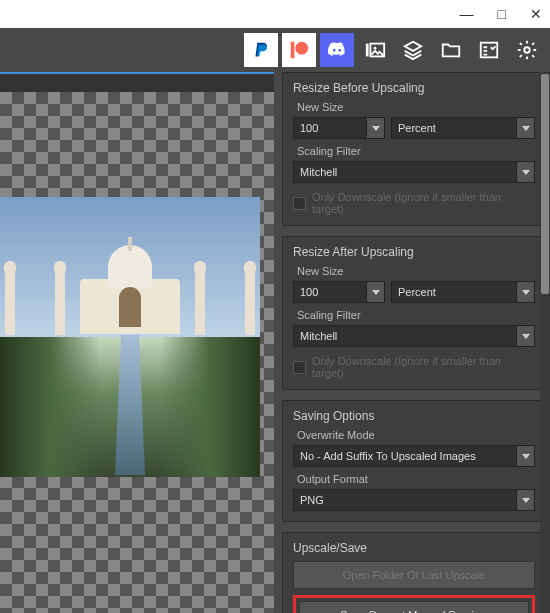  What do you see at coordinates (376, 128) in the screenshot?
I see `size-before-dropdown` at bounding box center [376, 128].